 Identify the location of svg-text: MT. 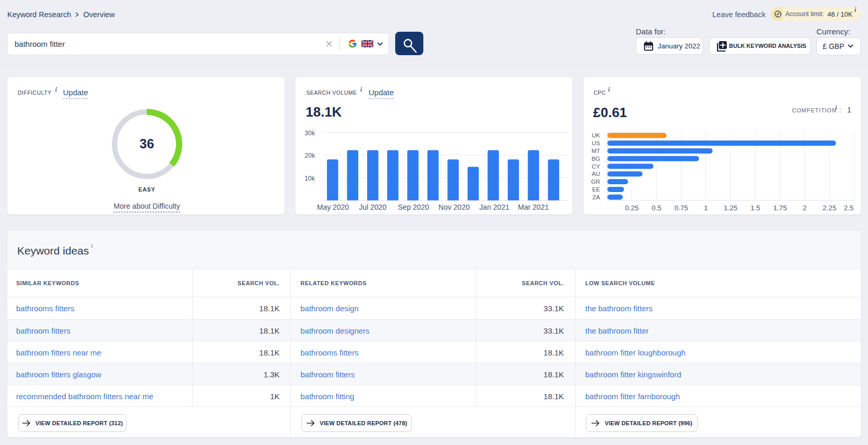
(596, 151).